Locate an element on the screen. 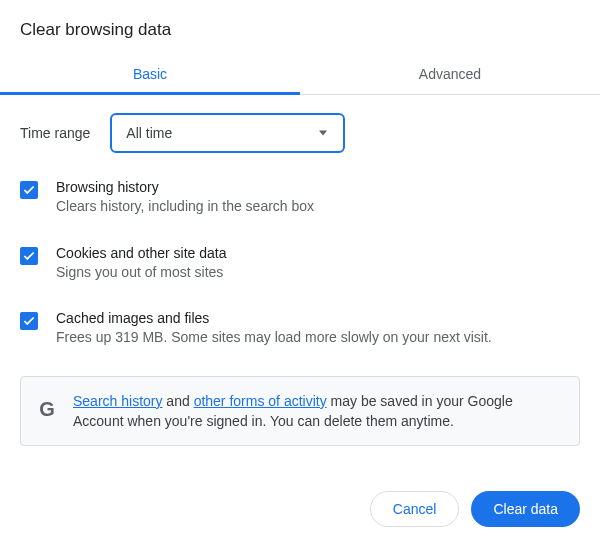  cancel-button-label: Cancel is located at coordinates (415, 509).